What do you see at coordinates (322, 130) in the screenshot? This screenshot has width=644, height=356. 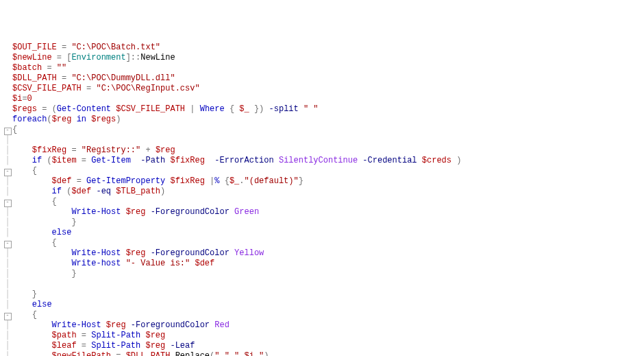 I see `code-line: -{` at bounding box center [322, 130].